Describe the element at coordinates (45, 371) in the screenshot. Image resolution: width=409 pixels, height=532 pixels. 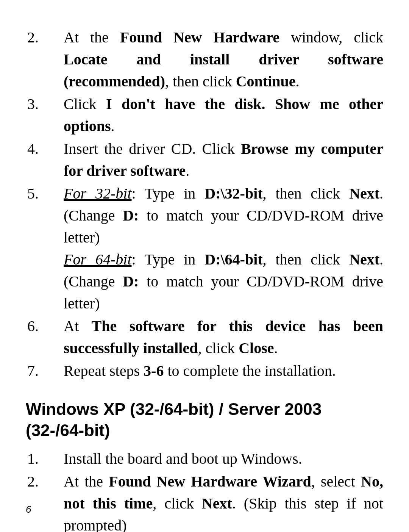
I see `step-number: 7.` at that location.